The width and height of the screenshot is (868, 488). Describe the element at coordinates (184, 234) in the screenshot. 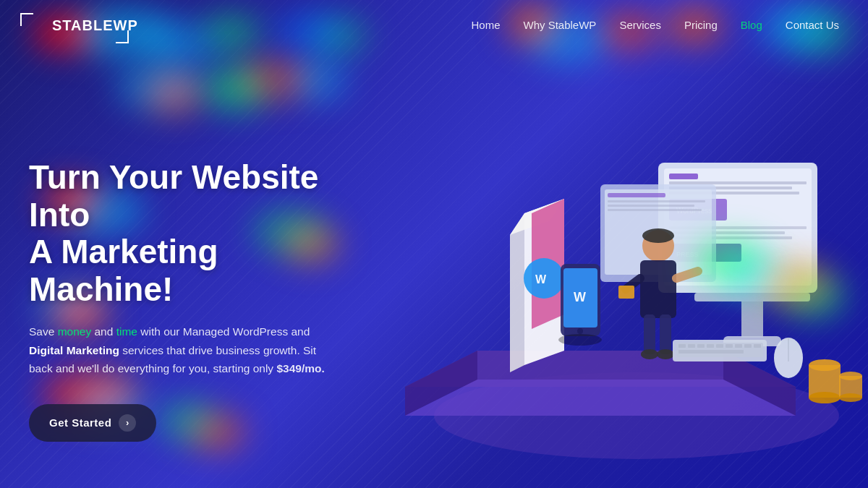

I see `hero-title: Turn Your Website IntoA Marketing Machin…` at that location.